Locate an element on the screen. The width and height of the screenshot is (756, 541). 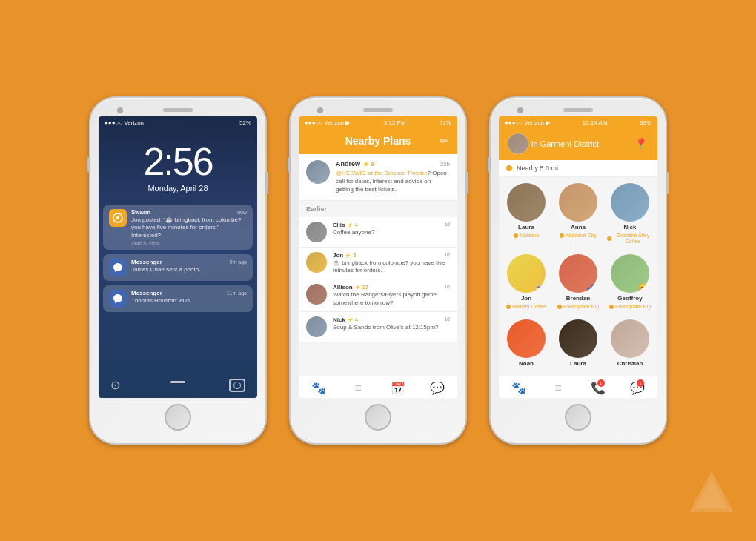
nb-main-post: Andrew ⚡ 8 23h @HEDWIG at the Belasco Th… is located at coordinates (378, 178).